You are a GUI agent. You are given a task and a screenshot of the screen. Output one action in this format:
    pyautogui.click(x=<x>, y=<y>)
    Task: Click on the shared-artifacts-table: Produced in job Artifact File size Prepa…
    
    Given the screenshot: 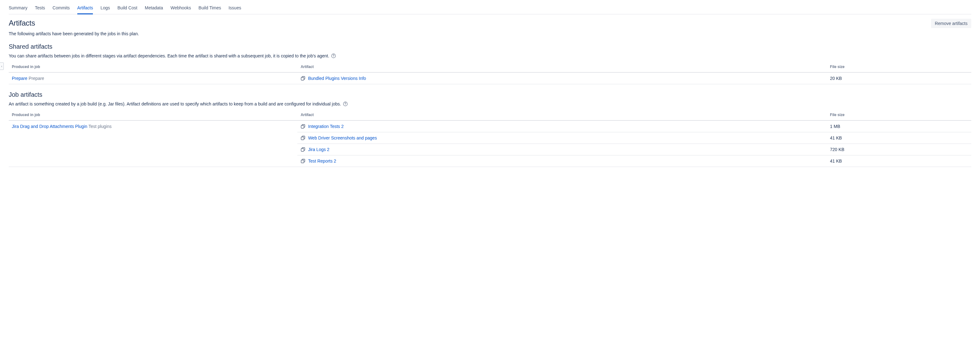 What is the action you would take?
    pyautogui.click(x=490, y=73)
    